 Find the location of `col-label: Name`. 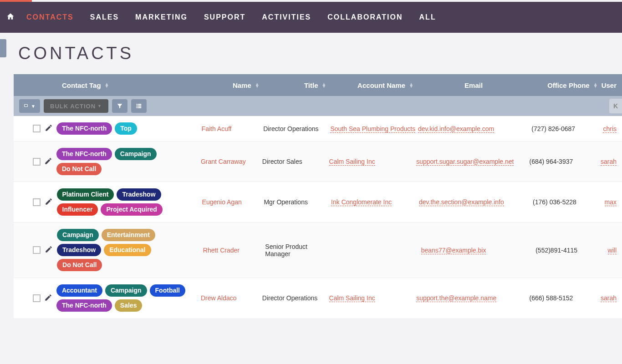

col-label: Name is located at coordinates (242, 86).